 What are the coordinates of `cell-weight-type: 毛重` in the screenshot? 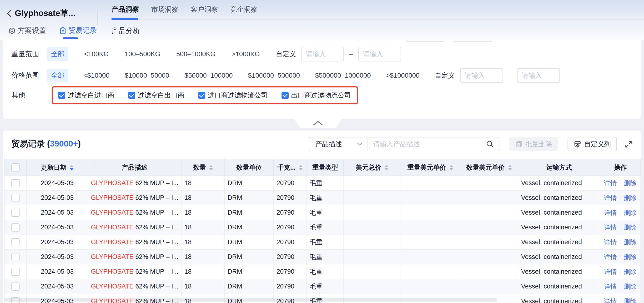 It's located at (325, 257).